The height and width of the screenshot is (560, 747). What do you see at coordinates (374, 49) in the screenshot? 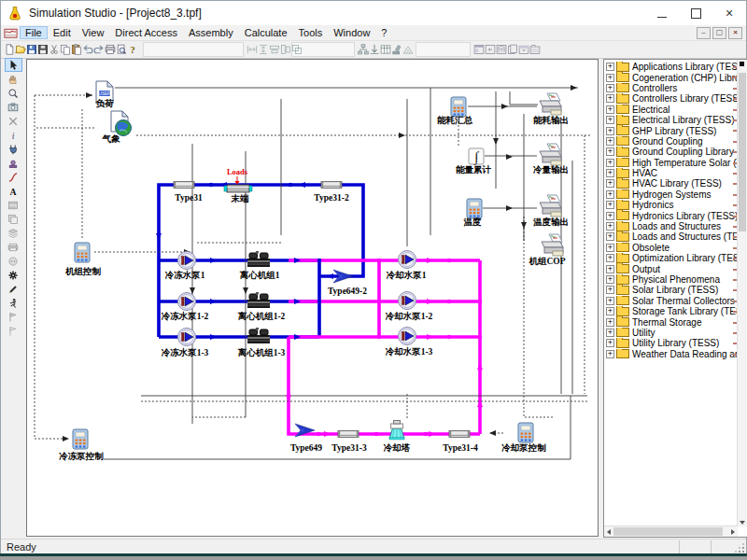
I see `sort-descending-button` at bounding box center [374, 49].